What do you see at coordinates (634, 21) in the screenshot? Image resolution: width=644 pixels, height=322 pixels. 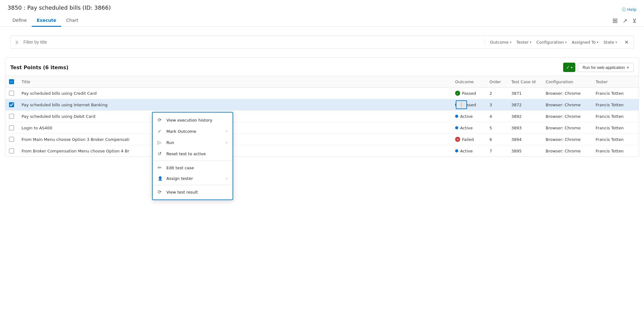 I see `filter-icon: ⊻` at bounding box center [634, 21].